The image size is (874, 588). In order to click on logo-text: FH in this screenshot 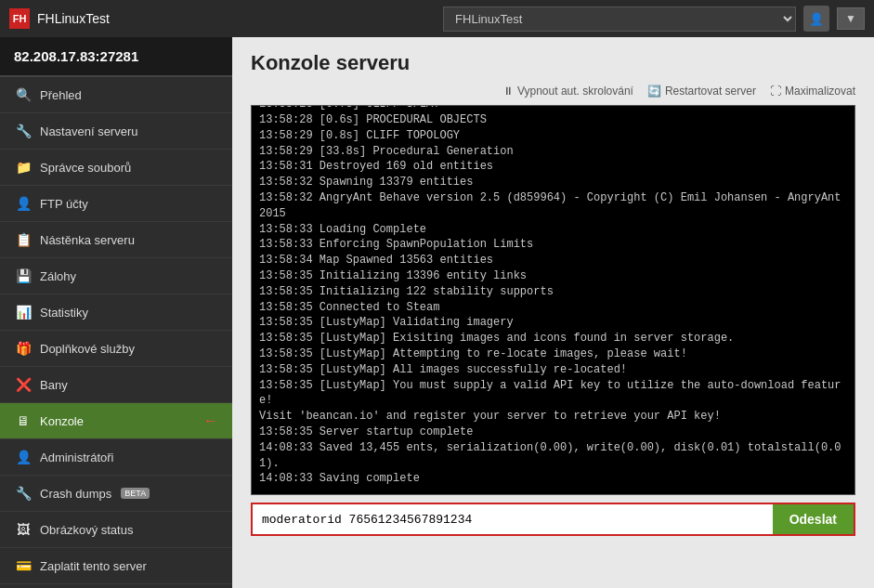, I will do `click(20, 19)`.